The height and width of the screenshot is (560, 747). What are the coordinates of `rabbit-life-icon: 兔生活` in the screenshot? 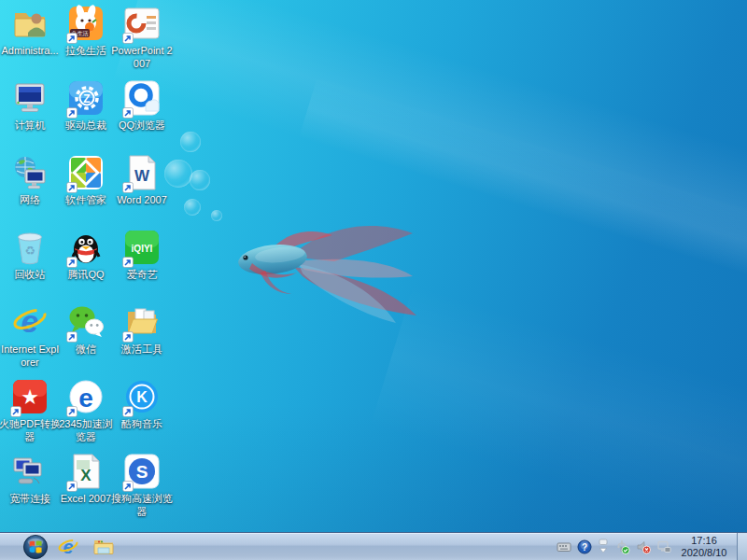 It's located at (86, 23).